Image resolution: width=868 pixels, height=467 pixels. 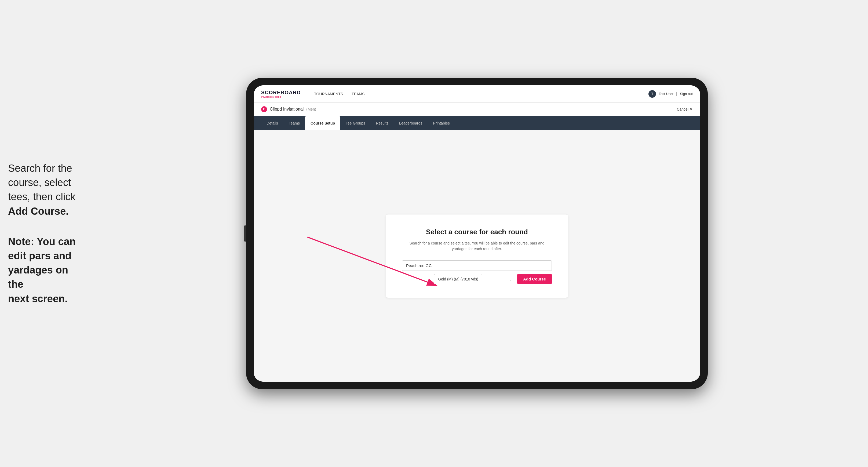 What do you see at coordinates (458, 279) in the screenshot?
I see `tee-select-wrapper: Gold (M) (M) (7010 yds)` at bounding box center [458, 279].